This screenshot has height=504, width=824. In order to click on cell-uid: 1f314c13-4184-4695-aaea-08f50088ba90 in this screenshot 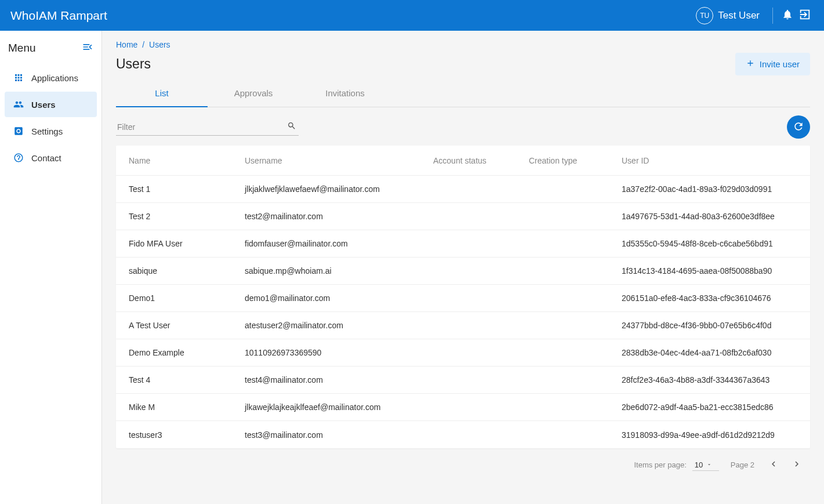, I will do `click(710, 271)`.